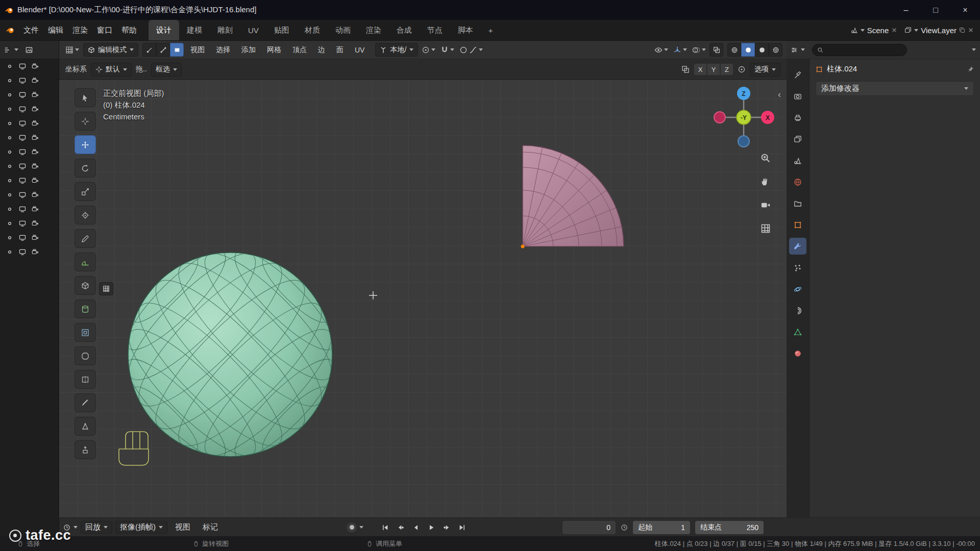 Image resolution: width=980 pixels, height=551 pixels. I want to click on transform-orientation-dropdown: 本地/, so click(397, 50).